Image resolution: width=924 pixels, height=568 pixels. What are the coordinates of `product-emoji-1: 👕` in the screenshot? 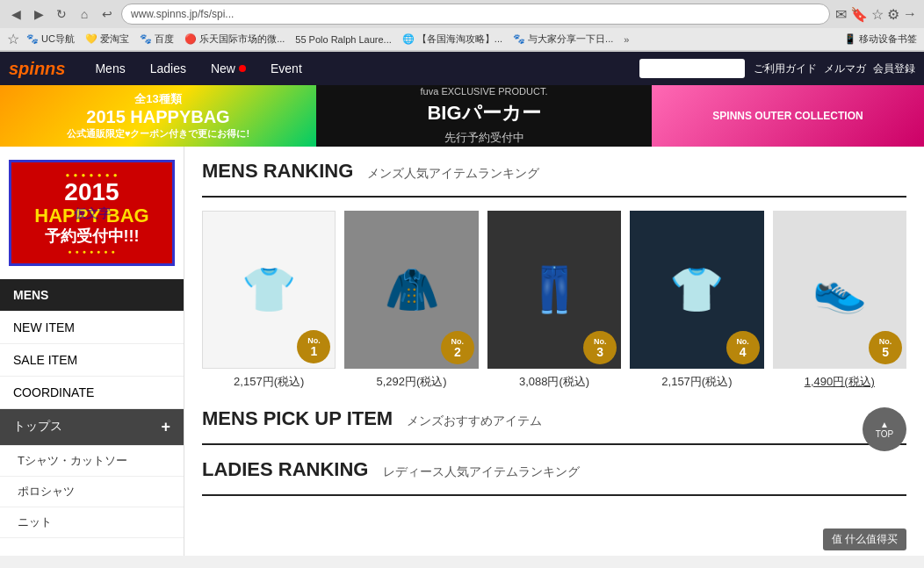 It's located at (269, 290).